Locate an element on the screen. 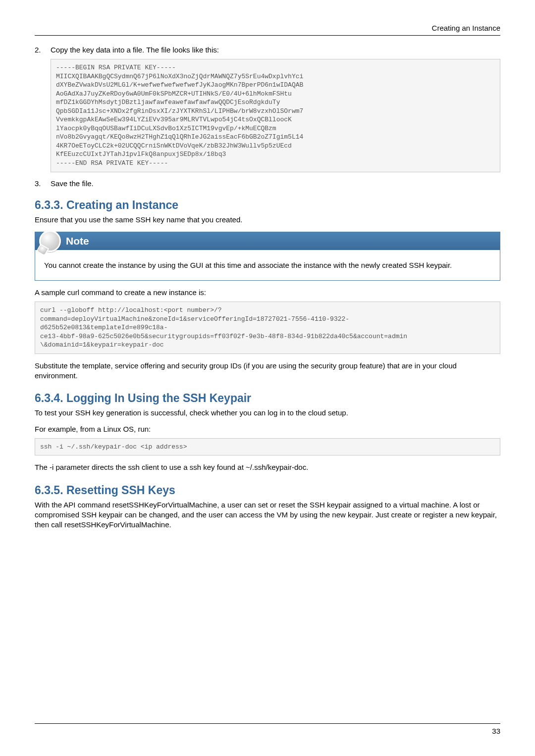 The image size is (535, 756). list-text: Save the file. is located at coordinates (72, 183).